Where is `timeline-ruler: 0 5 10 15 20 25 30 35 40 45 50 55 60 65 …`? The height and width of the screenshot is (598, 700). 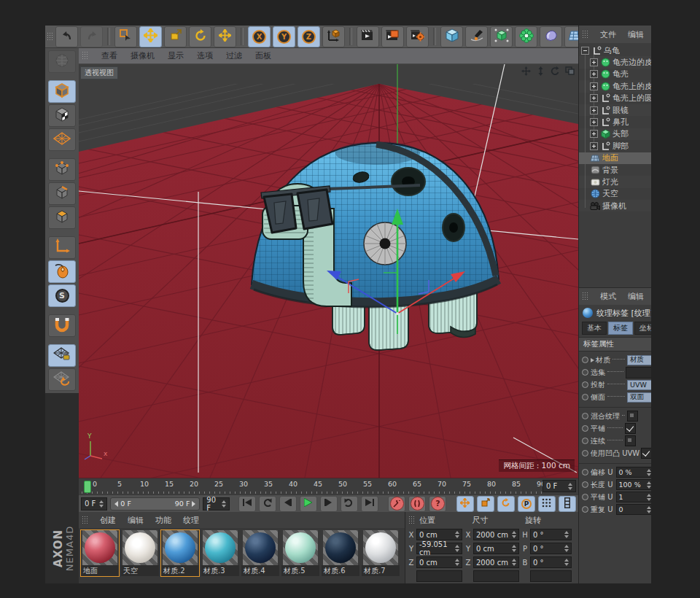
timeline-ruler: 0 5 10 15 20 25 30 35 40 45 50 55 60 65 … is located at coordinates (328, 486).